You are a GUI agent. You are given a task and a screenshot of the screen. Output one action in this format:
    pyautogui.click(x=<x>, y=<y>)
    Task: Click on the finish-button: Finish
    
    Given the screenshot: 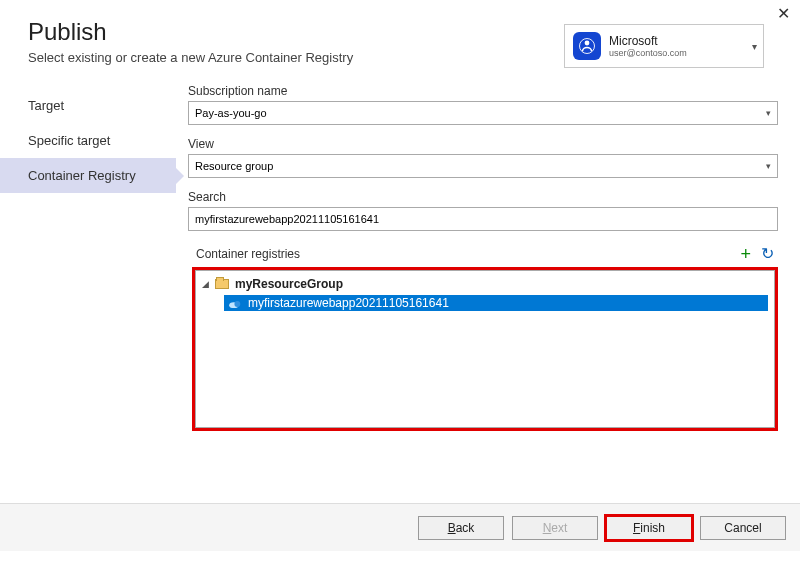 What is the action you would take?
    pyautogui.click(x=649, y=528)
    